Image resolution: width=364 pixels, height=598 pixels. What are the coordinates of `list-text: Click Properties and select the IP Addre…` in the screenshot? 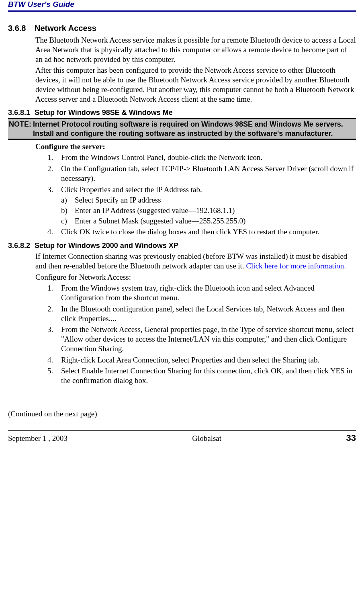 It's located at (209, 190).